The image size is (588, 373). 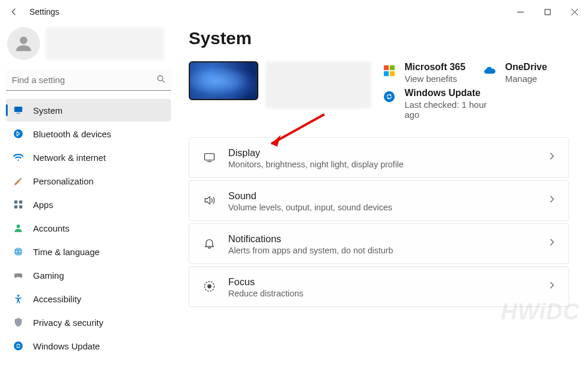 I want to click on onedrive-icon, so click(x=490, y=71).